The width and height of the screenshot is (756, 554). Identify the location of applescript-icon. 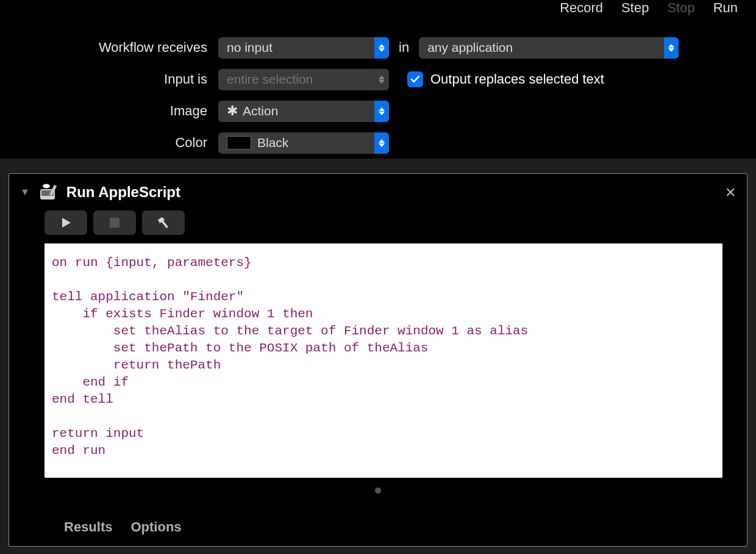
(48, 192).